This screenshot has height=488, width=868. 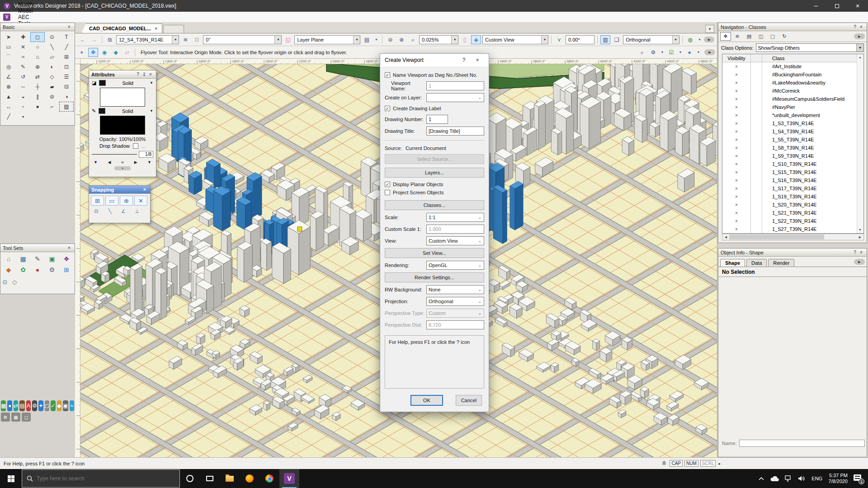 I want to click on sheet-layers-tab-icon: ▤, so click(x=749, y=36).